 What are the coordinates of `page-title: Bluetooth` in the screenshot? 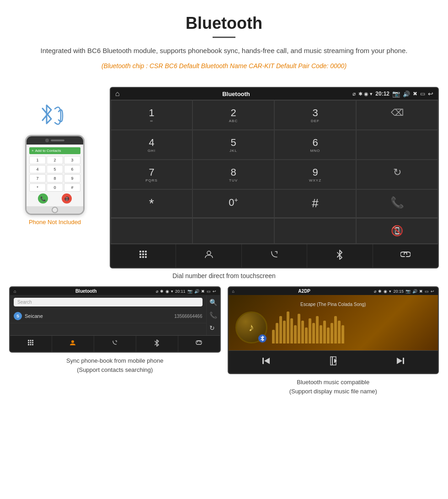 It's located at (224, 23).